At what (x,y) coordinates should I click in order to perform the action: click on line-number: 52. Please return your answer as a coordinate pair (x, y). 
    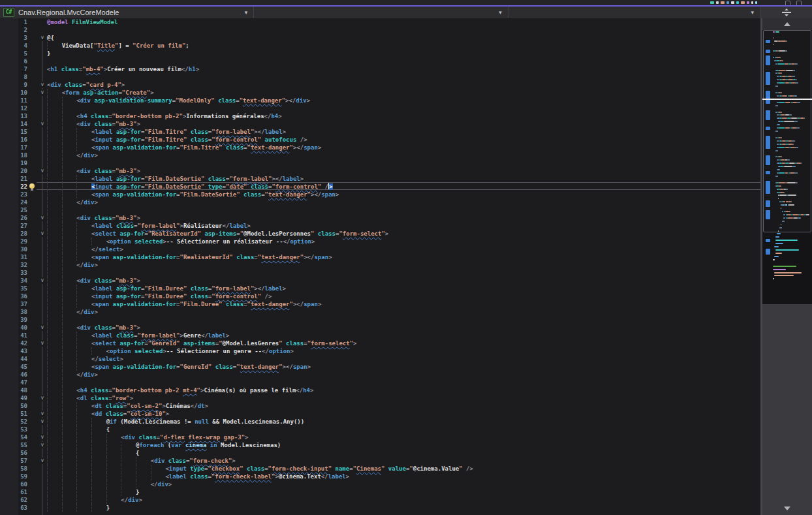
    Looking at the image, I should click on (14, 422).